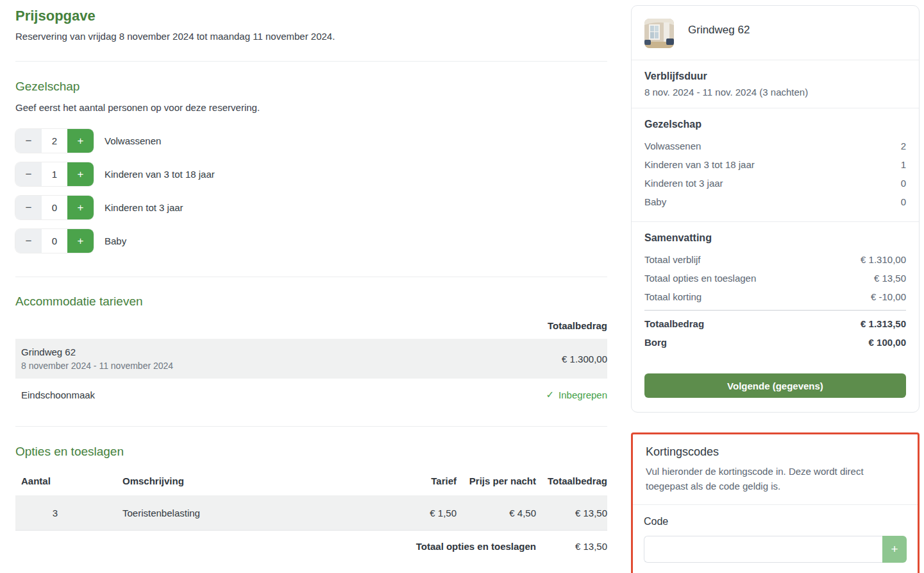 This screenshot has height=573, width=924. Describe the element at coordinates (775, 164) in the screenshot. I see `list-item: Kinderen van 3 tot 18 jaar 1` at that location.